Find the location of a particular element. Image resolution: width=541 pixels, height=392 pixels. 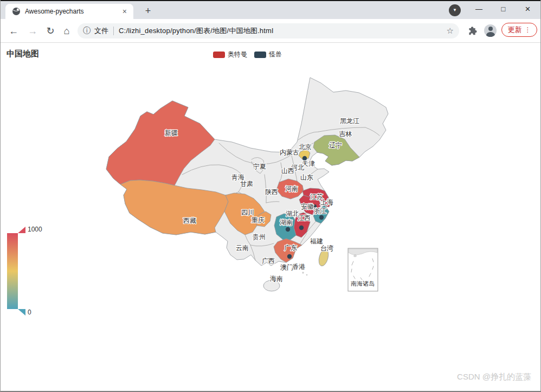

map-label: 贵州 is located at coordinates (259, 237).